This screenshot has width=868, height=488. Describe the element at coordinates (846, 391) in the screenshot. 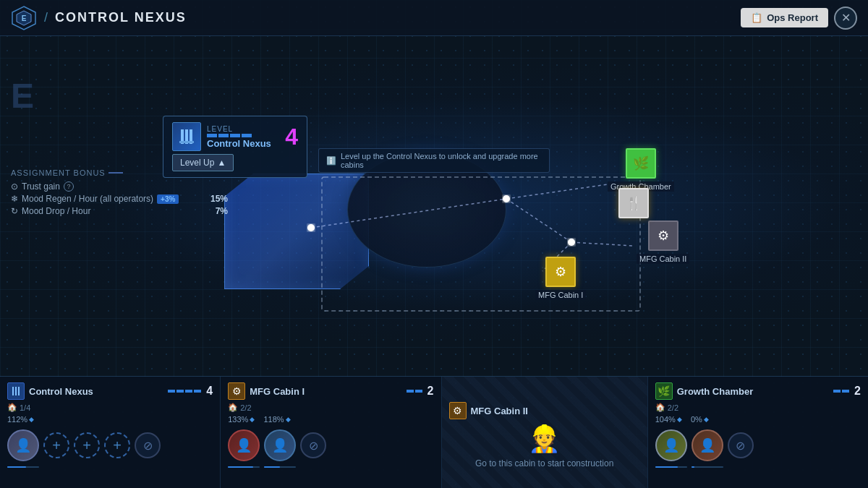

I see `gc-bar2` at that location.